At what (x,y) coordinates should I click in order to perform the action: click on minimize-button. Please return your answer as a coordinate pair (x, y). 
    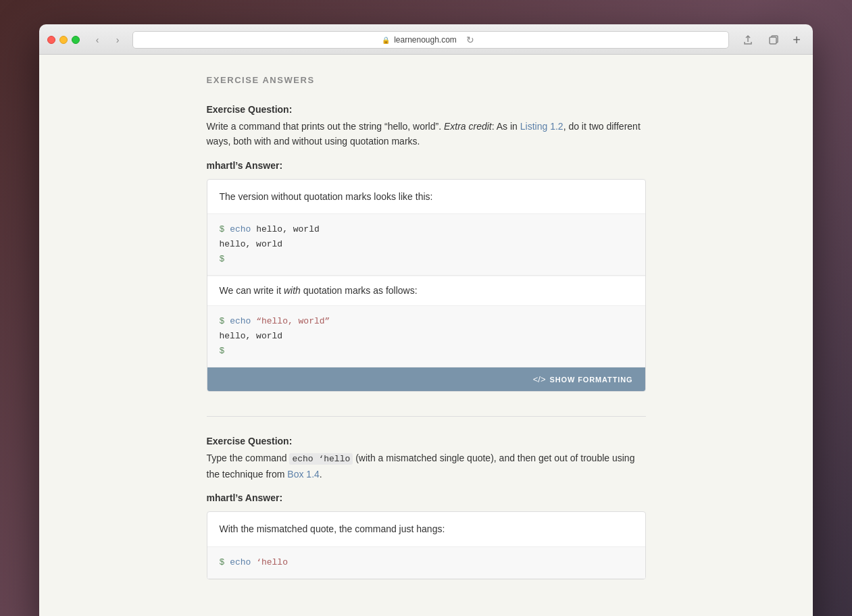
    Looking at the image, I should click on (64, 40).